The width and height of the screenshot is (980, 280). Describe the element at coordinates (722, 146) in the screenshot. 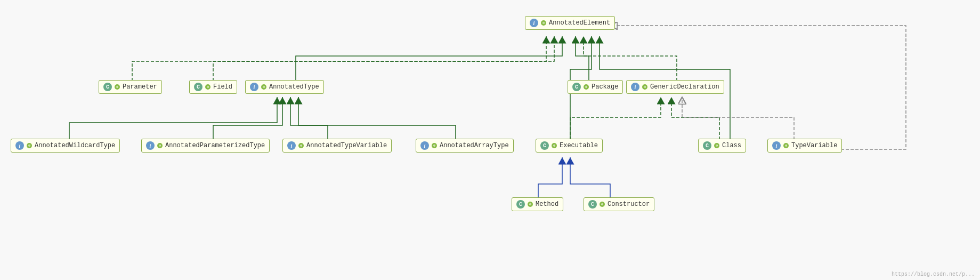

I see `box-class: C ❇ Class` at that location.